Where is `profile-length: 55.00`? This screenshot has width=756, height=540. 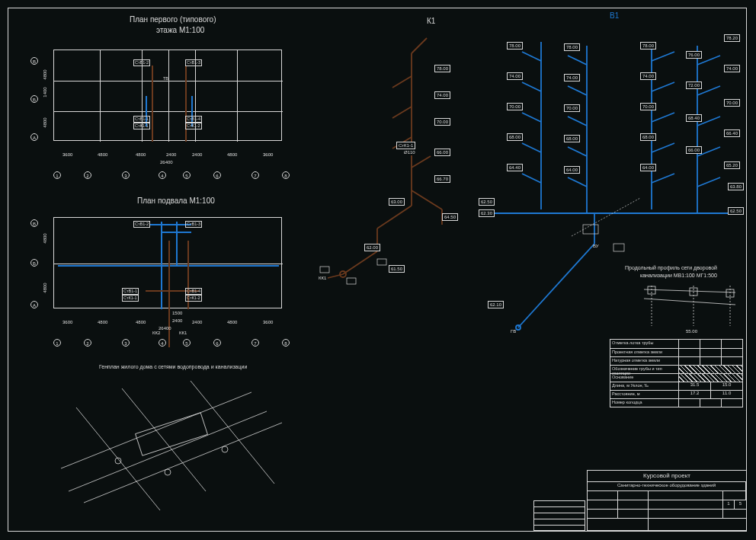 profile-length: 55.00 is located at coordinates (692, 331).